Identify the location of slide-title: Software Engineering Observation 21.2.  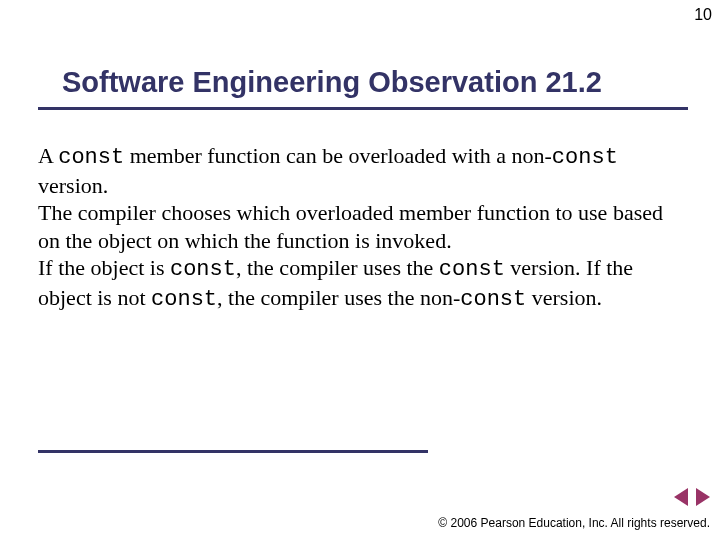
(391, 82).